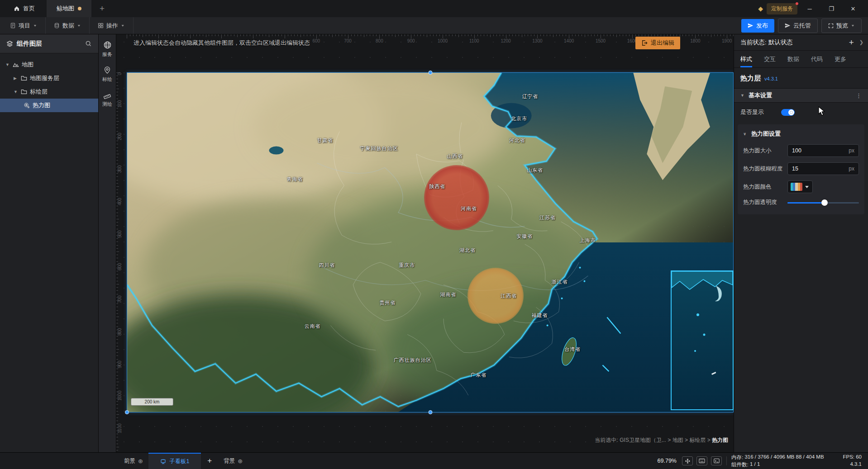  I want to click on heat-size-label: 热力圆大小, so click(765, 151).